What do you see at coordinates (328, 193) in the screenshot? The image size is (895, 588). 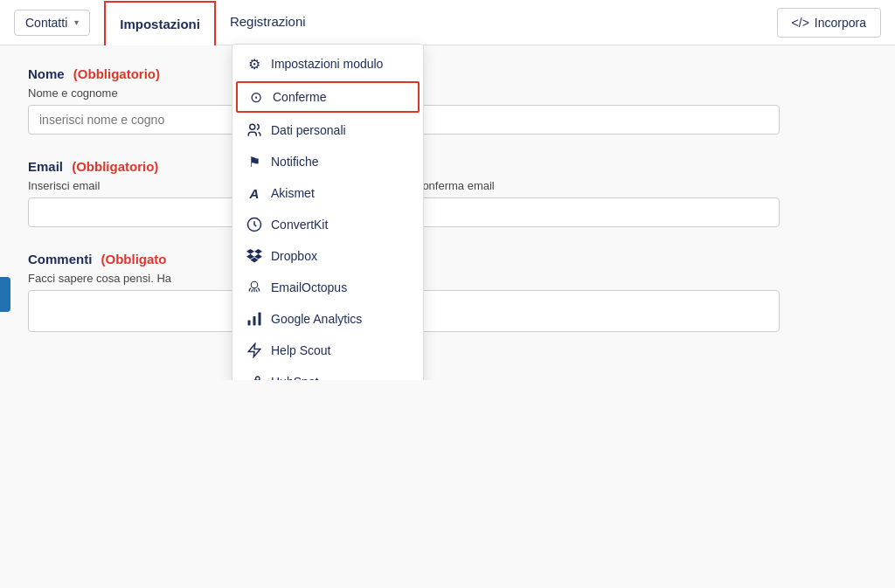 I see `menu-item-akismet: A Akismet` at bounding box center [328, 193].